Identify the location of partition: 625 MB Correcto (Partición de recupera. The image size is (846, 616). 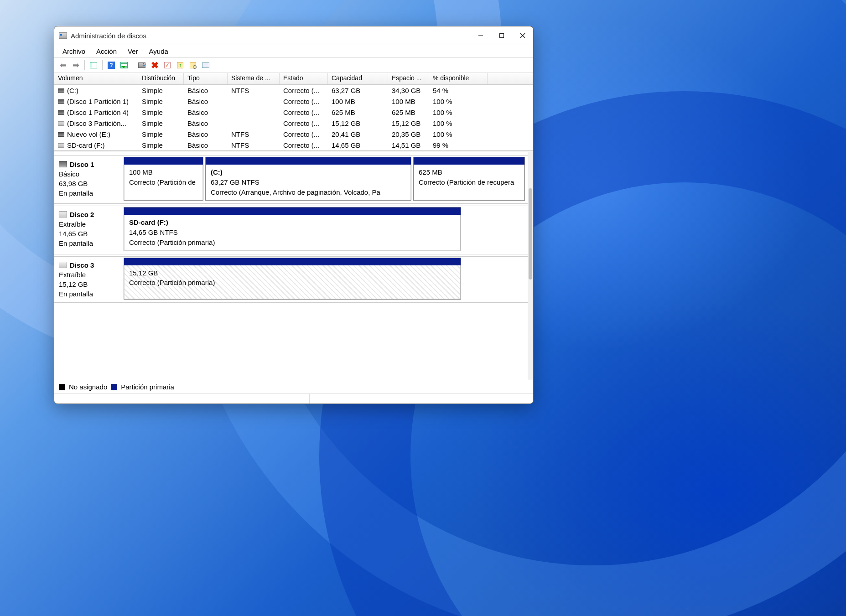
(469, 179).